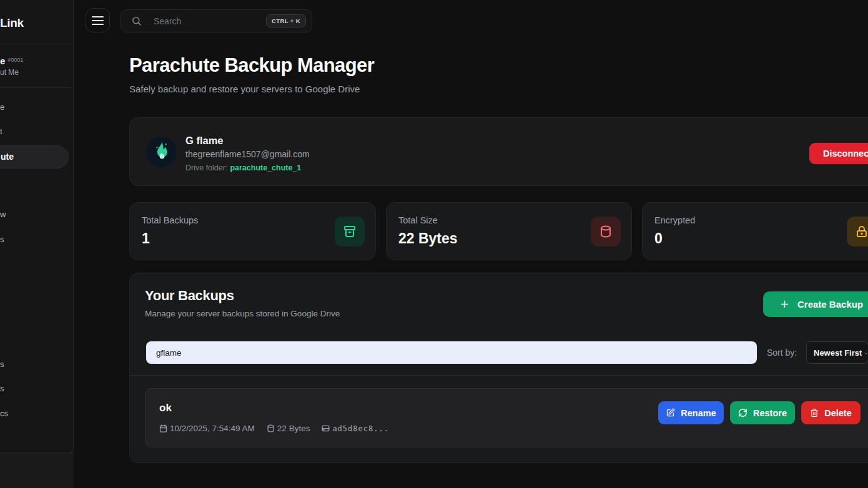 The height and width of the screenshot is (488, 868). I want to click on create-backup-label: Create Backup, so click(831, 305).